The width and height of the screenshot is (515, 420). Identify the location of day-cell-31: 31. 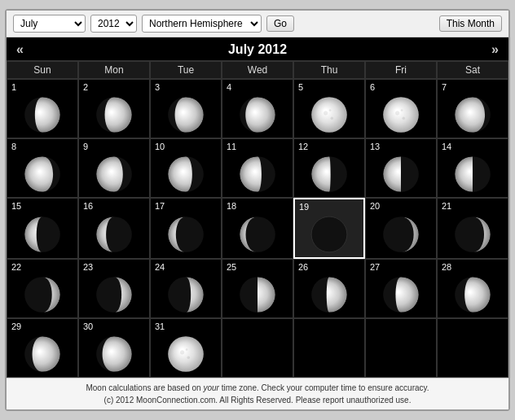
(186, 348).